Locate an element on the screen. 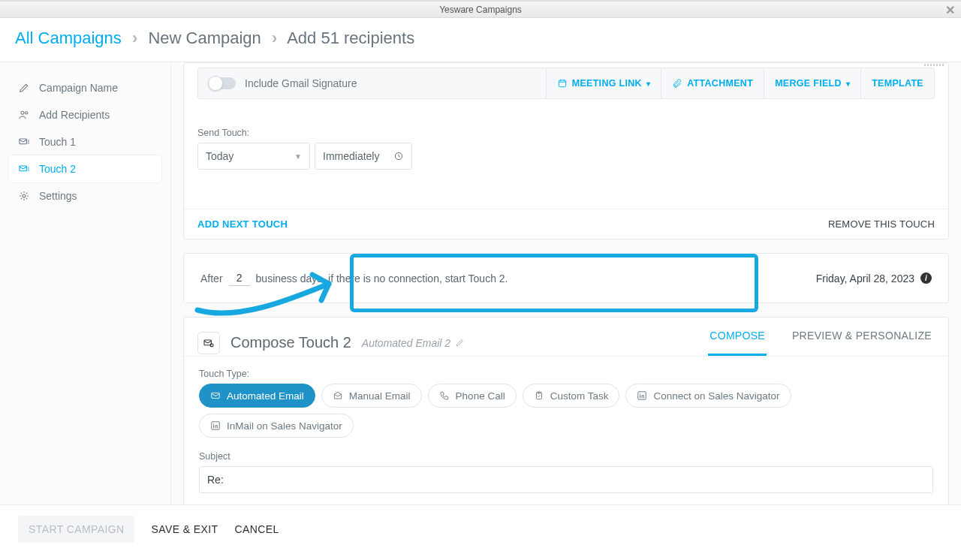 The height and width of the screenshot is (560, 961). pill-custom-task: Custom Task is located at coordinates (571, 396).